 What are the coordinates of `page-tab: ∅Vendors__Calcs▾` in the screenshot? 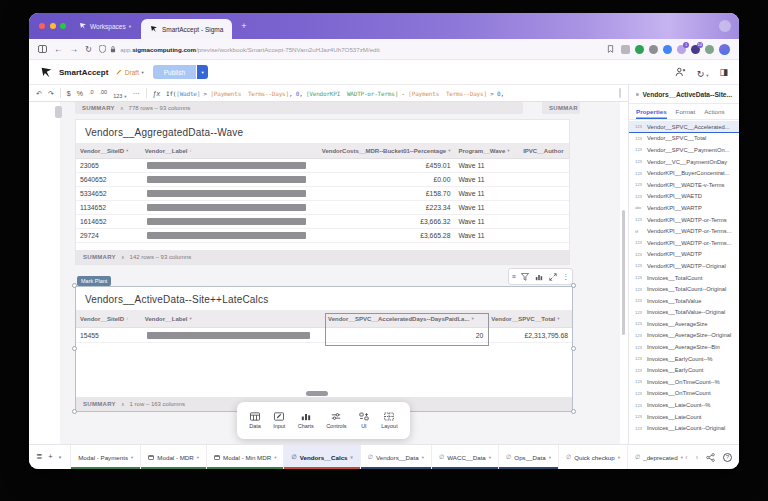 It's located at (321, 457).